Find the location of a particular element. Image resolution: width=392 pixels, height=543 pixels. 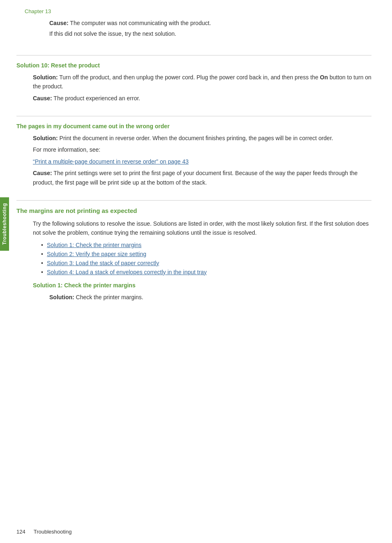

wrong-order-cause-label: Cause: is located at coordinates (43, 173).